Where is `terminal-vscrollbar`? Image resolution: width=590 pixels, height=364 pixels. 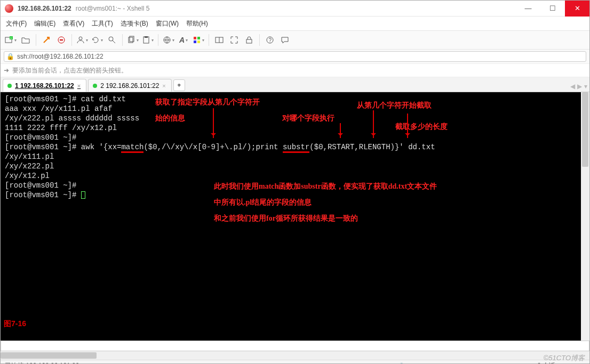
terminal-vscrollbar is located at coordinates (585, 216).